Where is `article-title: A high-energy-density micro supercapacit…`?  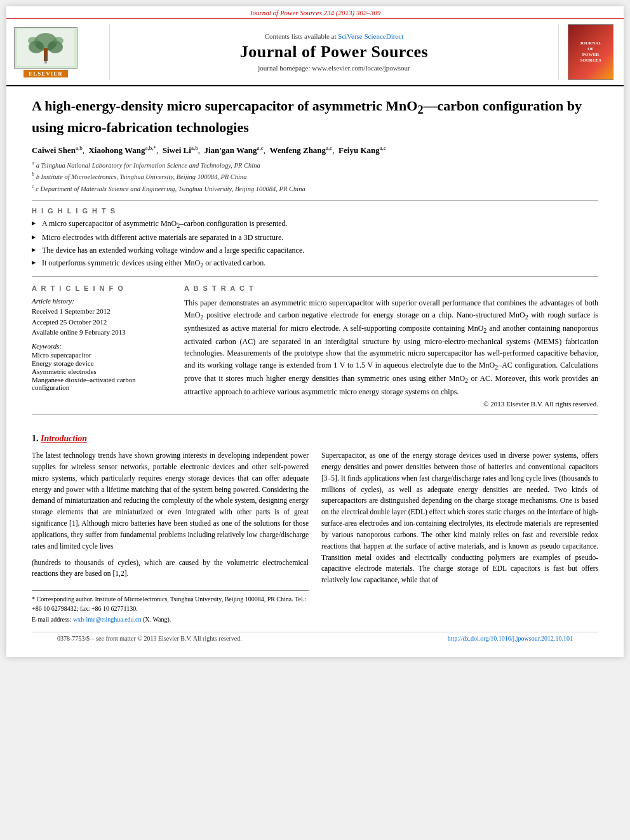 article-title: A high-energy-density micro supercapacit… is located at coordinates (315, 117).